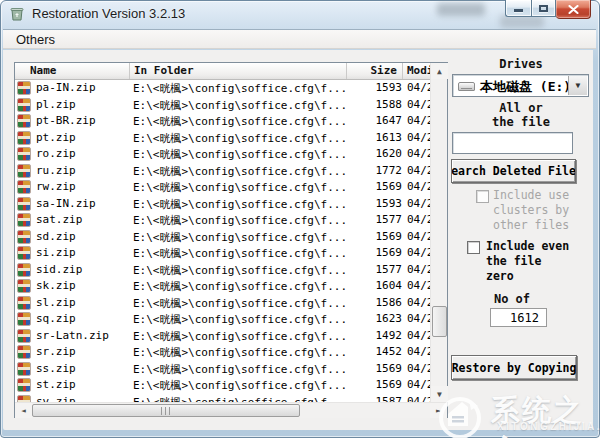 This screenshot has width=600, height=438. I want to click on thumb-grip, so click(166, 411).